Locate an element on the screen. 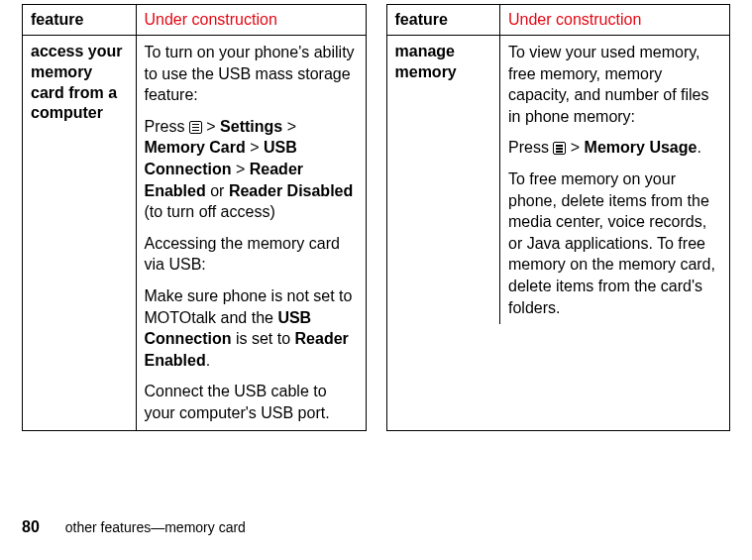 This screenshot has width=752, height=560. left-header-feature: feature is located at coordinates (79, 20).